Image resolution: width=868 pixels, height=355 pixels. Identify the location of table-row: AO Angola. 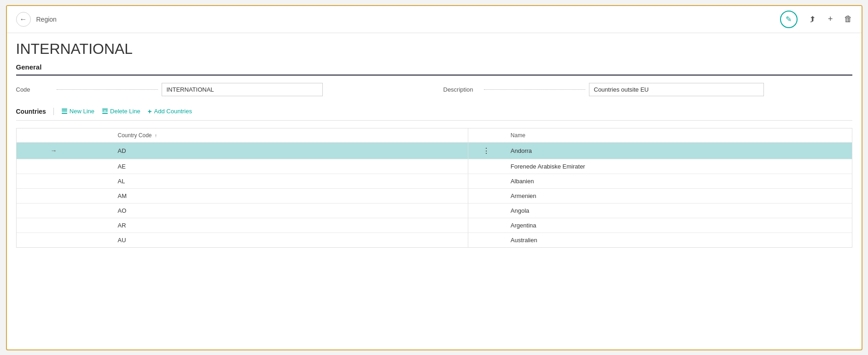
(434, 210).